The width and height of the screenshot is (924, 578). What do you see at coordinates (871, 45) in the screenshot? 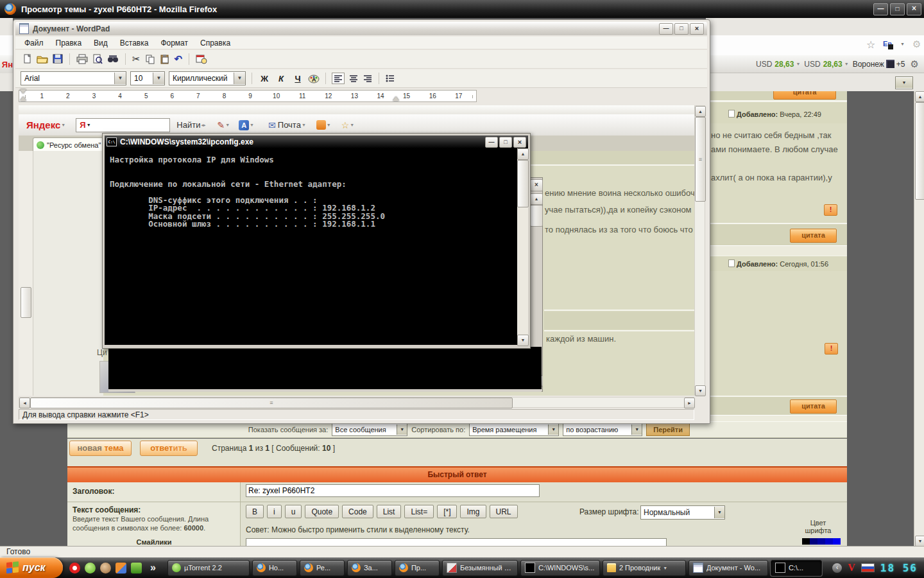
I see `bookmark-star-icon: ☆` at bounding box center [871, 45].